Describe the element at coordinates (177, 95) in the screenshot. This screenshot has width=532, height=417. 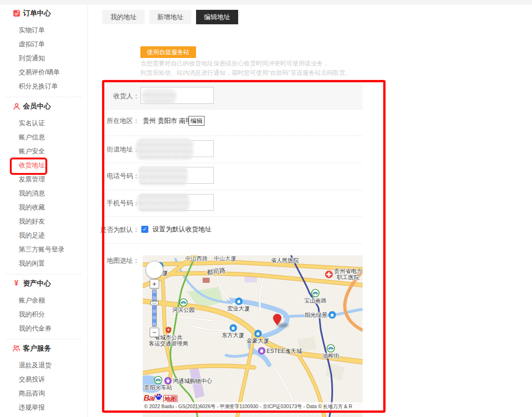
I see `receiver-input` at that location.